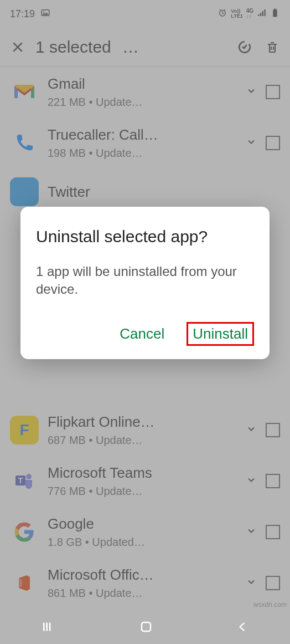  Describe the element at coordinates (145, 236) in the screenshot. I see `dialog-title: Uninstall selected app?` at that location.